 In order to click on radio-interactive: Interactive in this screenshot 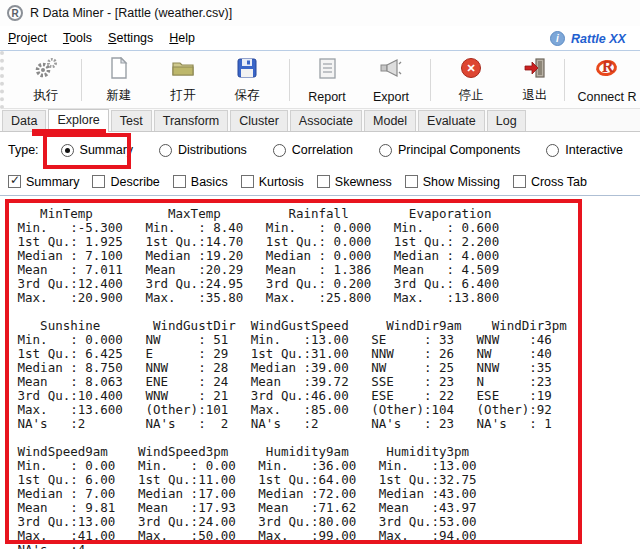, I will do `click(584, 150)`.